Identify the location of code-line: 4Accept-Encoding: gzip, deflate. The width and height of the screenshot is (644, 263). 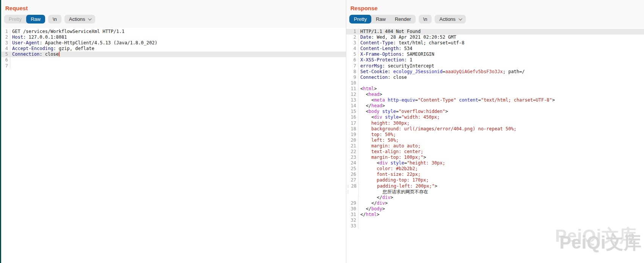
(174, 49).